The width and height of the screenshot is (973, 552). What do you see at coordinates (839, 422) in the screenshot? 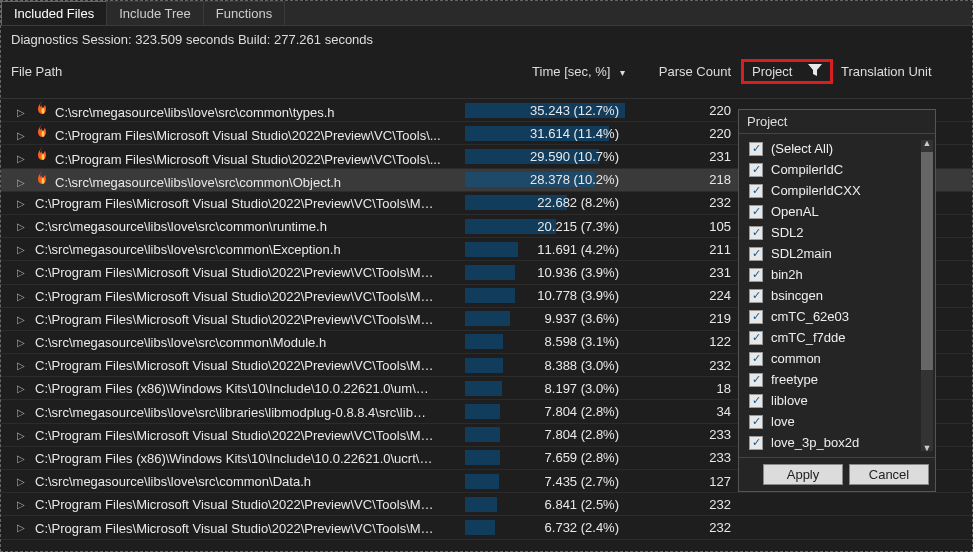
I see `filter-item: ✓love` at bounding box center [839, 422].